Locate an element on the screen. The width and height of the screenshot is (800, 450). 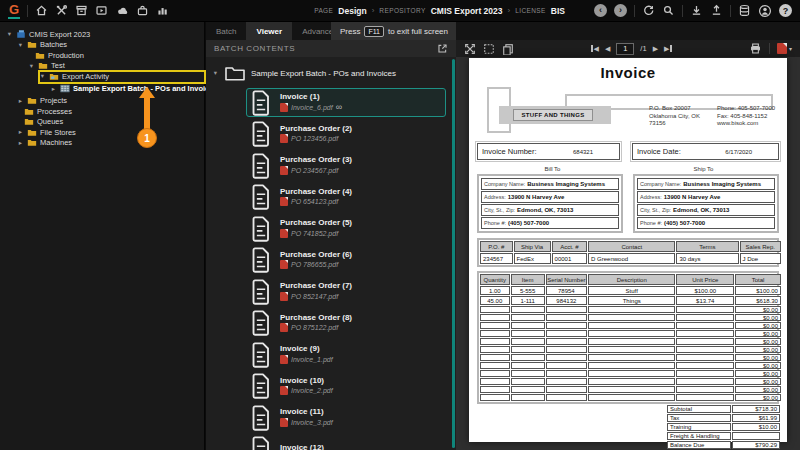
fit-to-window-icon is located at coordinates (470, 49).